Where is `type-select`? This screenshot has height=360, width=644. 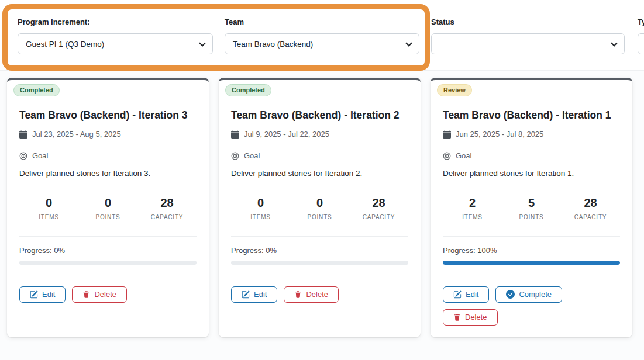
type-select is located at coordinates (641, 44).